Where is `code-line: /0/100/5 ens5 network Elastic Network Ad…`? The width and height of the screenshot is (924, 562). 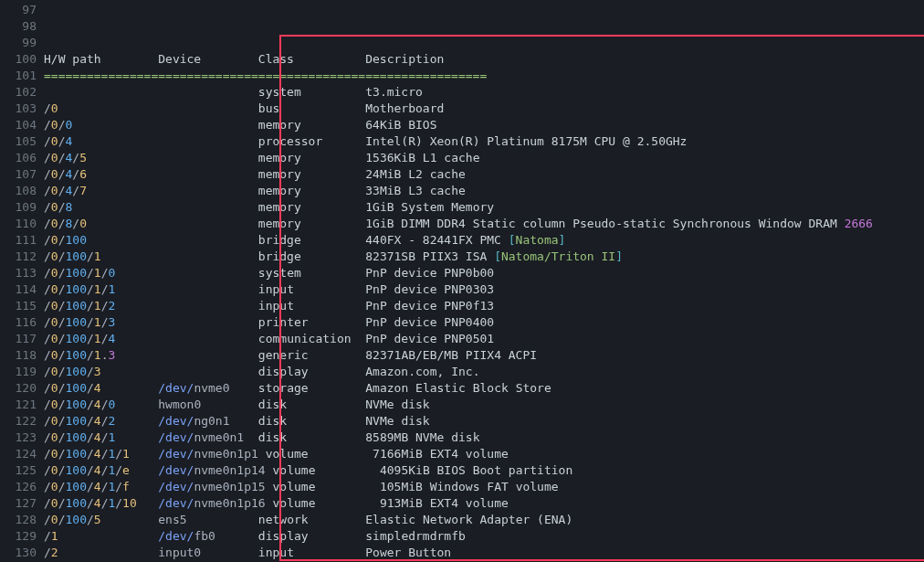 code-line: /0/100/5 ens5 network Elastic Network Ad… is located at coordinates (458, 520).